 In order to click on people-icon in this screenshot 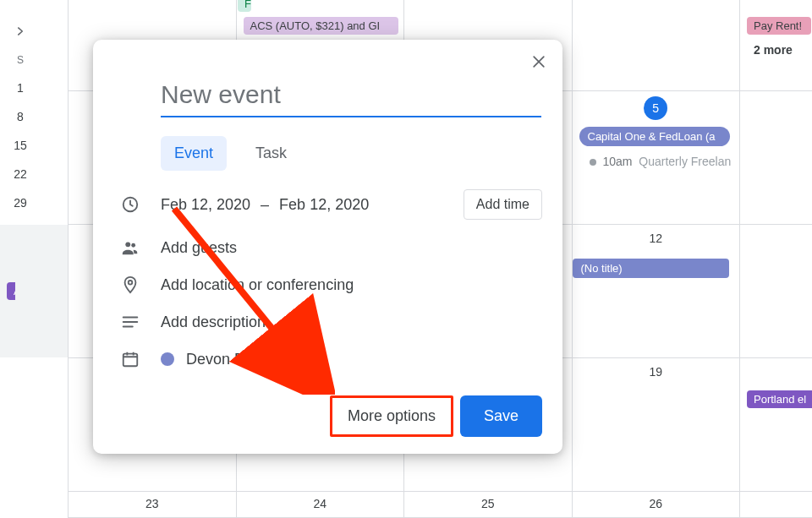, I will do `click(130, 248)`.